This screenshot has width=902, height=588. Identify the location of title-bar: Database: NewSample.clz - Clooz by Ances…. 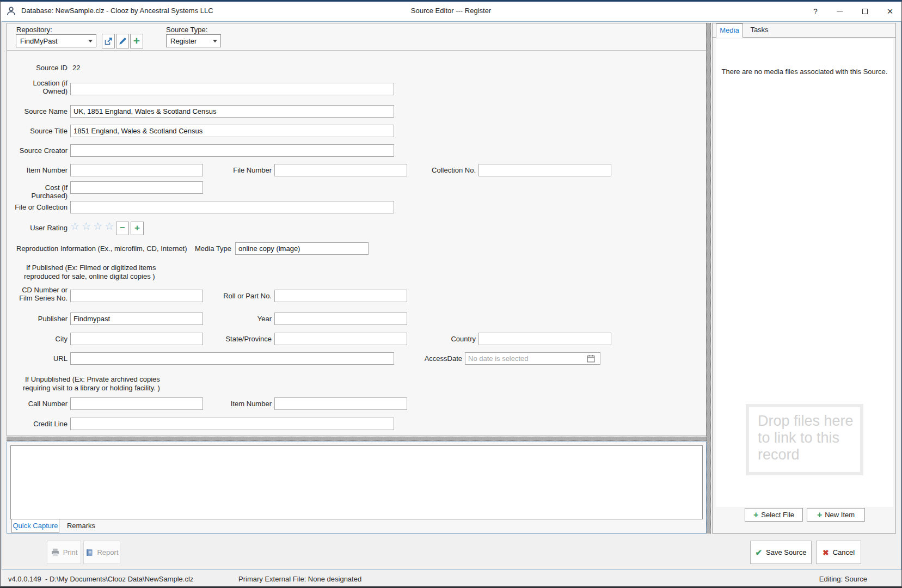
(451, 11).